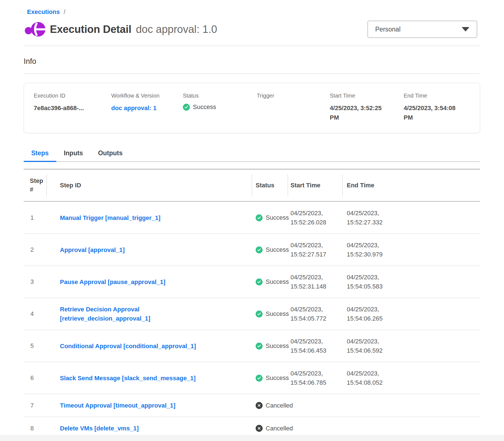 The image size is (504, 441). What do you see at coordinates (252, 29) in the screenshot?
I see `title-row: Execution Detail doc approval: 1.0 Perso…` at bounding box center [252, 29].